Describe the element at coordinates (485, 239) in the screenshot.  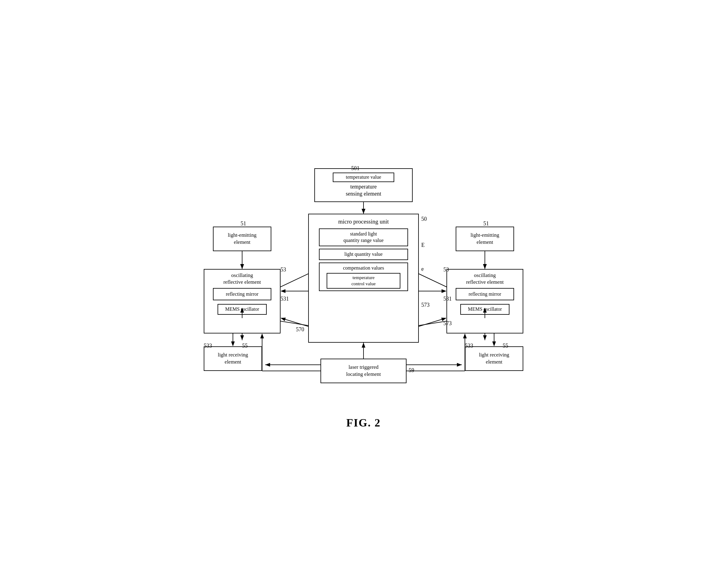
I see `right-led-block: light-emitting element` at that location.